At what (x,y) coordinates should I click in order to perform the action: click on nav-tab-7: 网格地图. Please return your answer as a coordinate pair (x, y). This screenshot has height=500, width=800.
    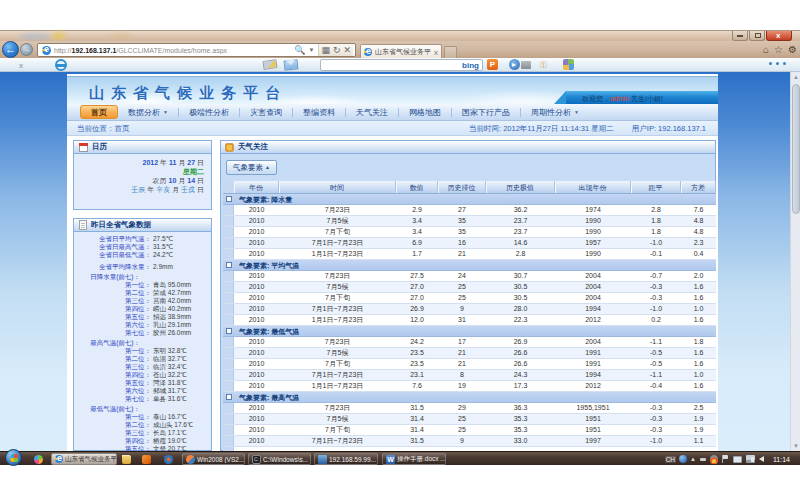
    Looking at the image, I should click on (425, 112).